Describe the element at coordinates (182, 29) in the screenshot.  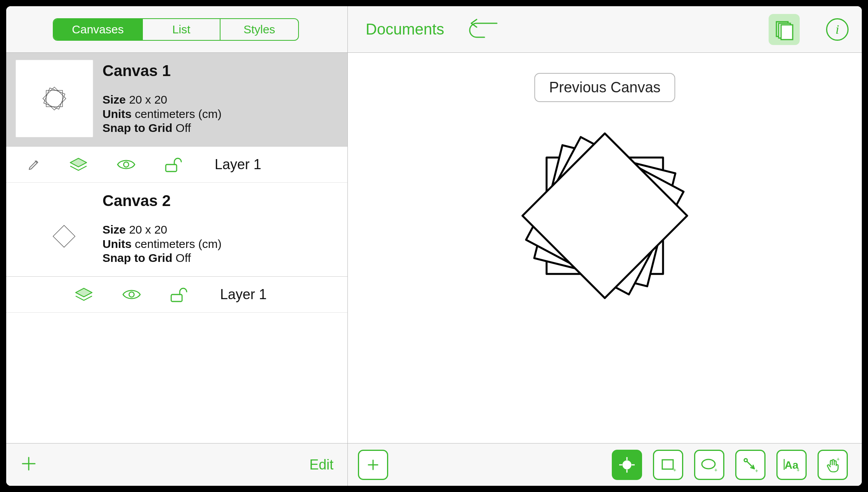
I see `tab-list: List` at that location.